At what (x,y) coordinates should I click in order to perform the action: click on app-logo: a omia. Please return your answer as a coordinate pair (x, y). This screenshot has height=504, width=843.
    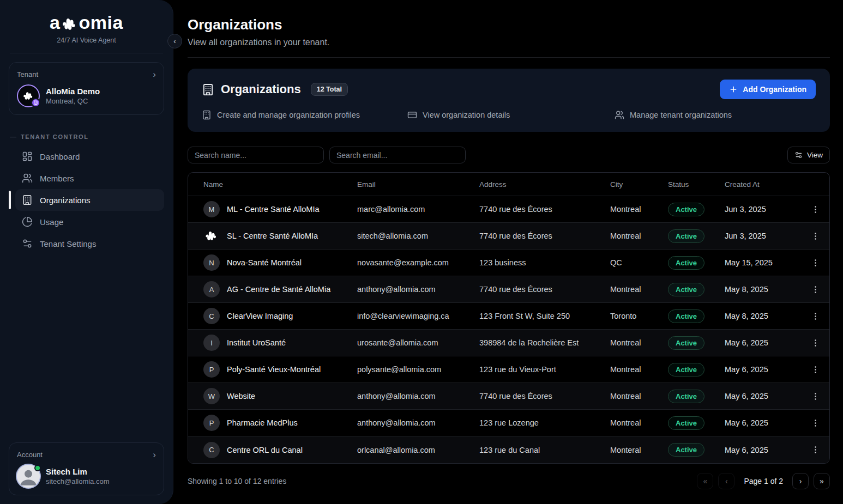
    Looking at the image, I should click on (86, 23).